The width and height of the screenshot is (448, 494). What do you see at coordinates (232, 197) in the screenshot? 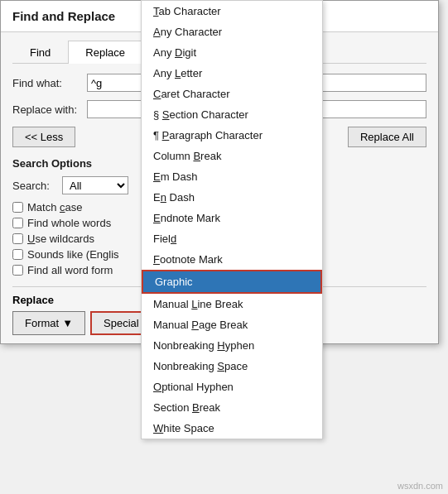
I see `dropdown-item-en-dash: En Dash` at bounding box center [232, 197].